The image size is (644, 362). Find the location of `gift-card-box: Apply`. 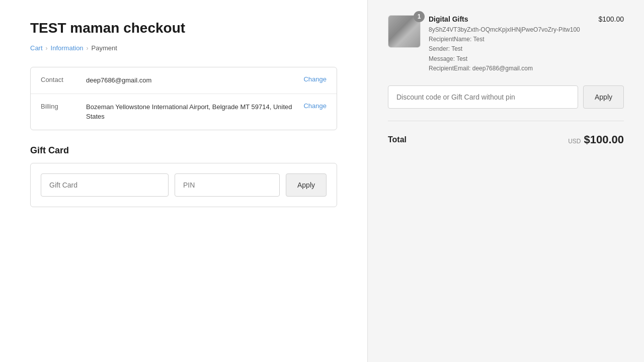

gift-card-box: Apply is located at coordinates (184, 185).